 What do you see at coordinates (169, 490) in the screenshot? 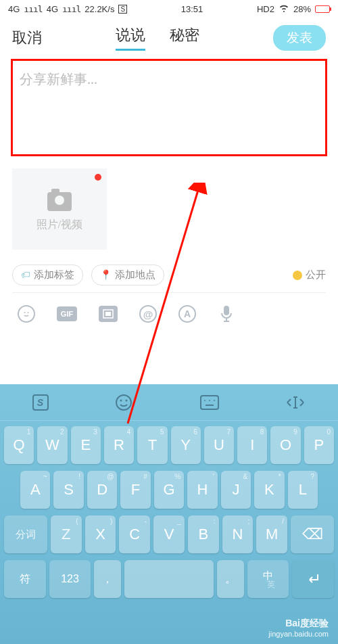
I see `key-g: %G` at bounding box center [169, 490].